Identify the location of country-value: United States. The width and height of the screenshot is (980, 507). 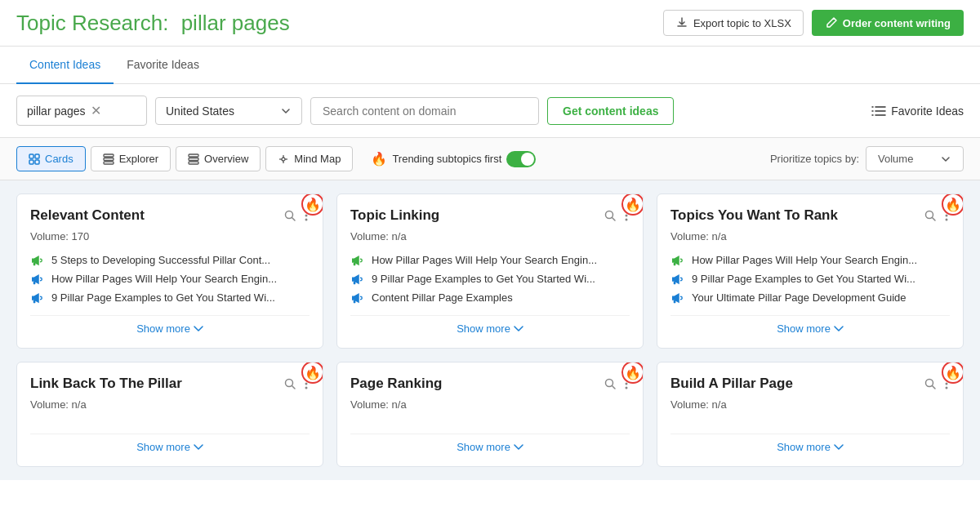
(200, 111).